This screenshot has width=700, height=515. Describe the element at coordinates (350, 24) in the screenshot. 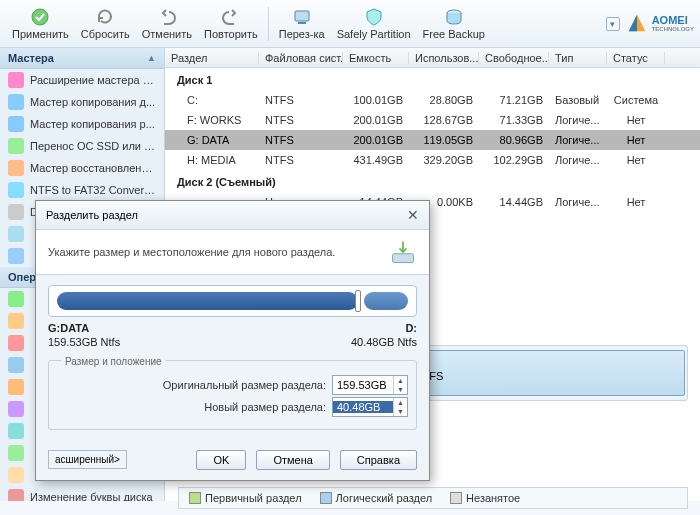

I see `main-toolbar: Применить Сбросить Отменить Повторить Пе…` at that location.